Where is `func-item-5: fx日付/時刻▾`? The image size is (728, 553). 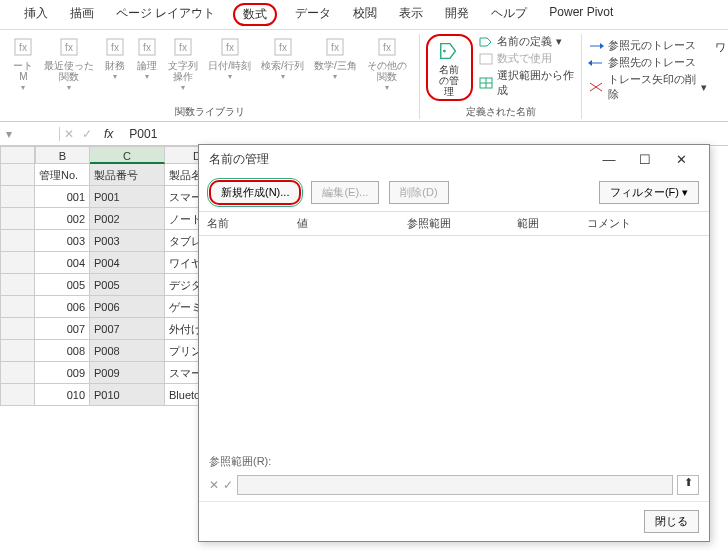 func-item-5: fx日付/時刻▾ is located at coordinates (230, 59).